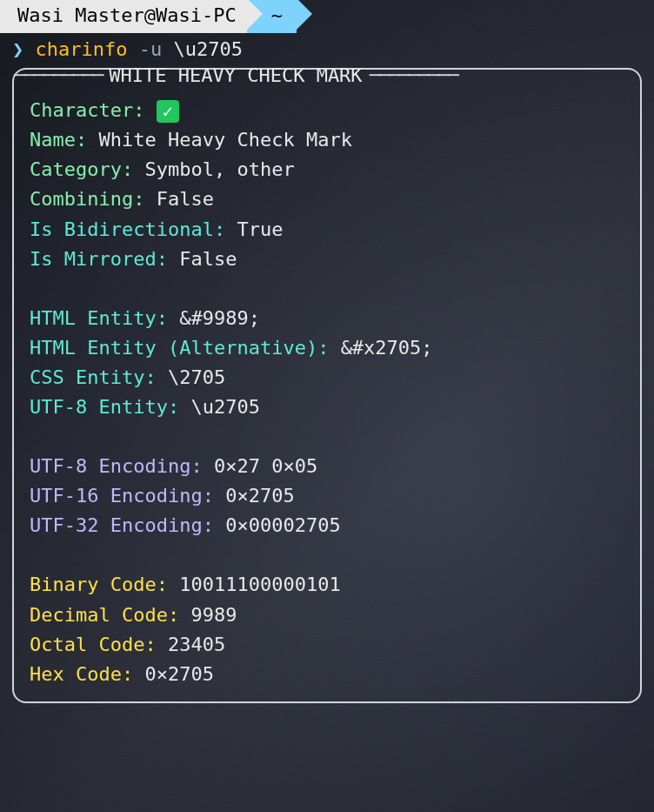 The width and height of the screenshot is (654, 812). What do you see at coordinates (327, 259) in the screenshot?
I see `row-mirrored: Is Mirrored: False` at bounding box center [327, 259].